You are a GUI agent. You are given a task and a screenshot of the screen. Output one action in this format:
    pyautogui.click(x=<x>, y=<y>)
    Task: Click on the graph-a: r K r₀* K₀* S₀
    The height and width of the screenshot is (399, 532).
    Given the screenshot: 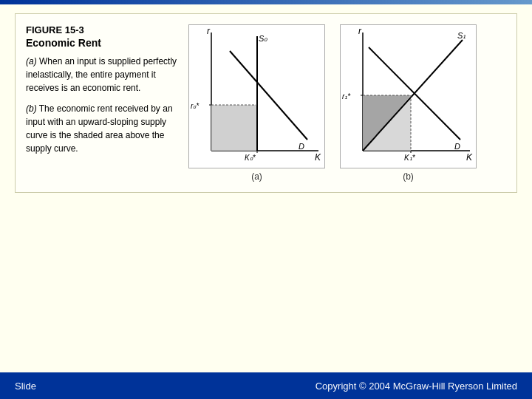 What is the action you would take?
    pyautogui.click(x=257, y=96)
    